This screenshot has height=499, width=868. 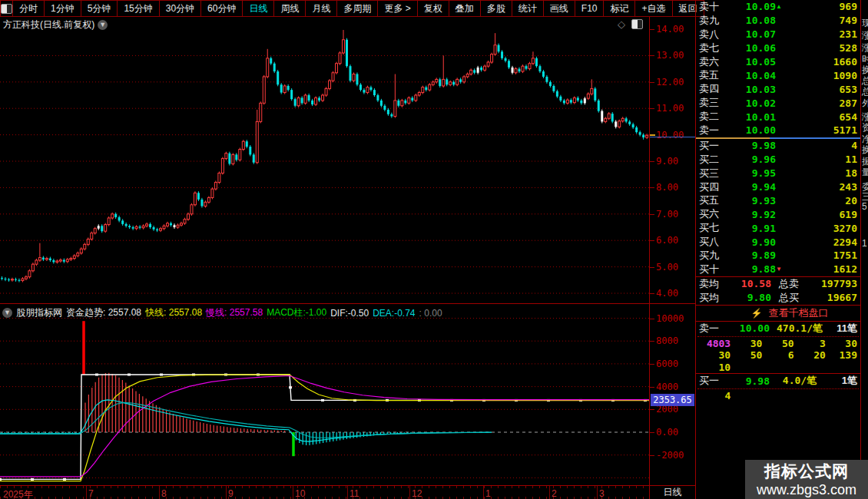 What do you see at coordinates (129, 375) in the screenshot?
I see `line-marker` at bounding box center [129, 375].